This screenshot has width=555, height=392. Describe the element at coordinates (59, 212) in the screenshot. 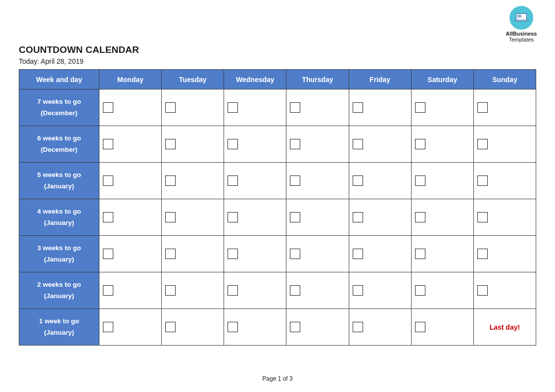

I see `week-label-line1: 4 weeks to go` at that location.